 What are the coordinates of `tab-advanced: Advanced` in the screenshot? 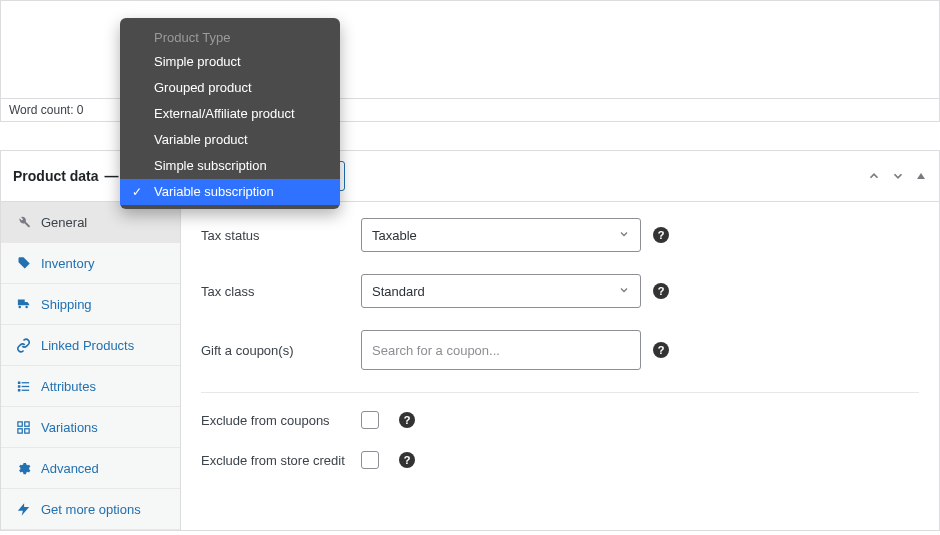 It's located at (90, 468).